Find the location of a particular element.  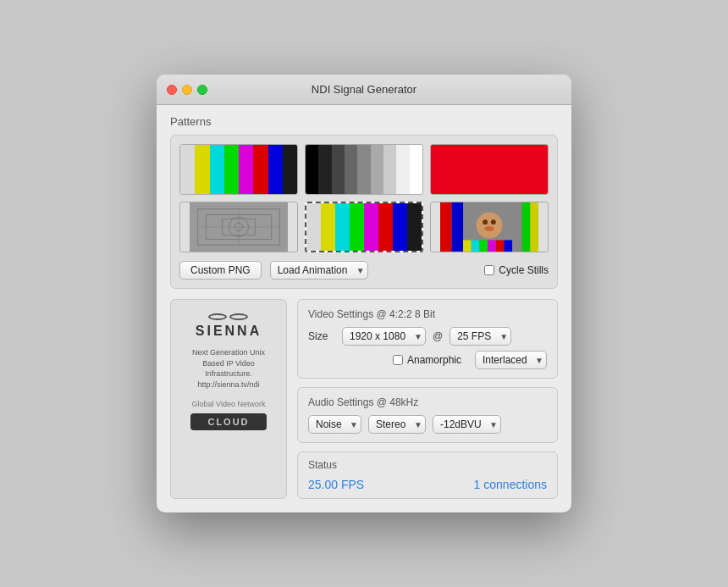

level-select: -12dBVU is located at coordinates (467, 424).